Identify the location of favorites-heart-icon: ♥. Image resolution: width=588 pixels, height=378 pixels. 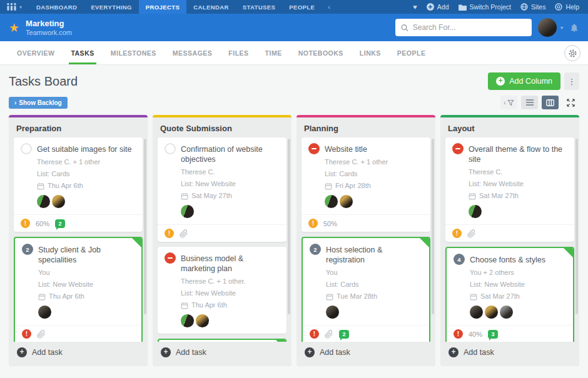
(415, 7).